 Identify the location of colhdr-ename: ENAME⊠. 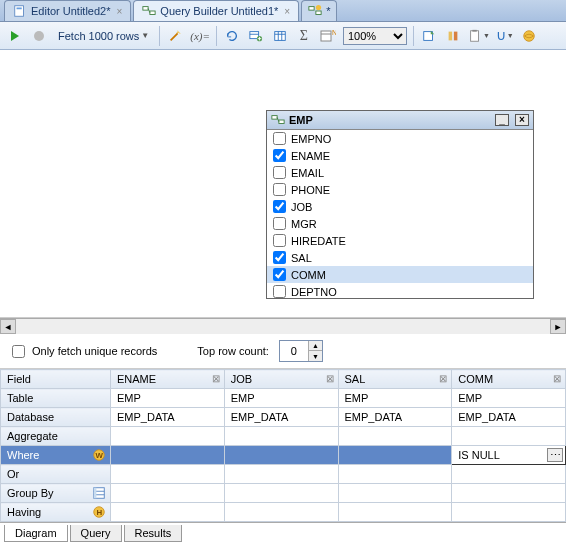
(168, 380).